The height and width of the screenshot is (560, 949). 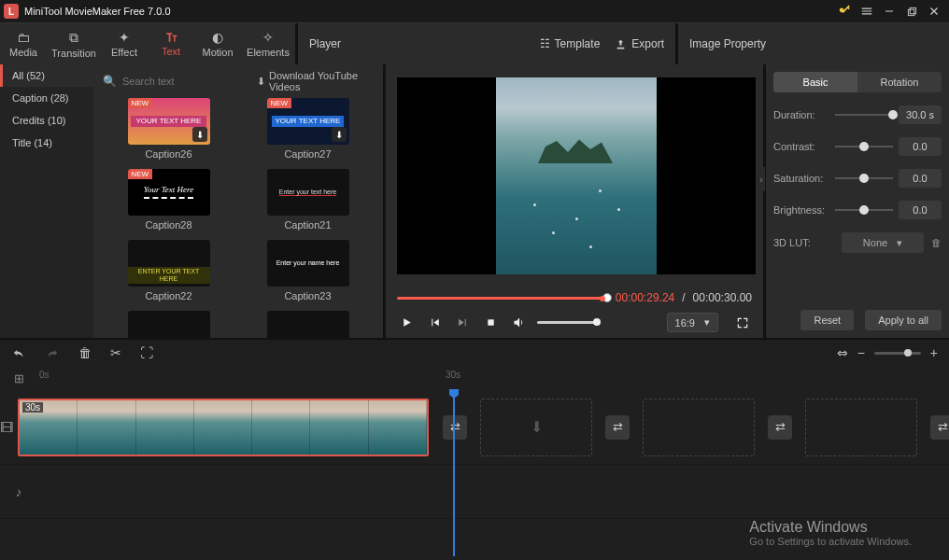 I want to click on panel-collapse-button: ›, so click(x=761, y=179).